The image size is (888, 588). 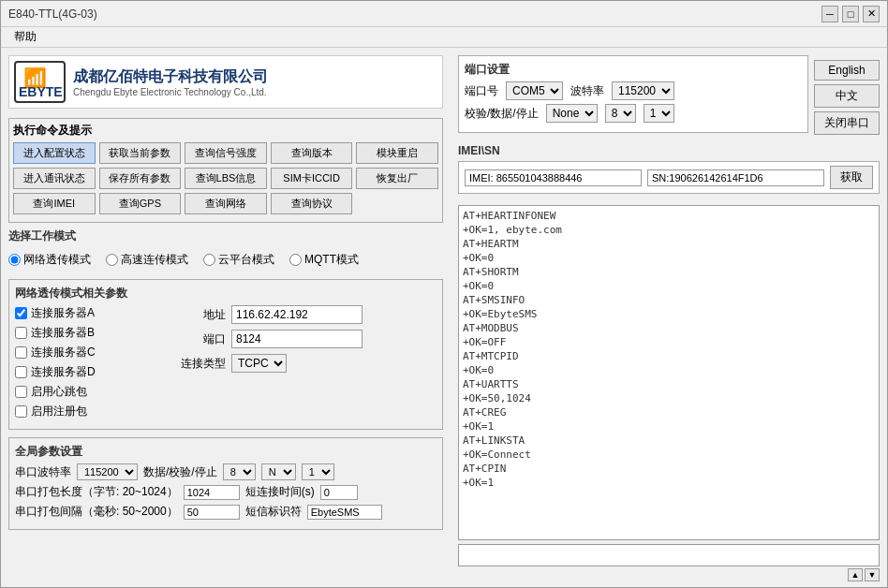 I want to click on work-mode-label: 选择工作模式, so click(x=226, y=236).